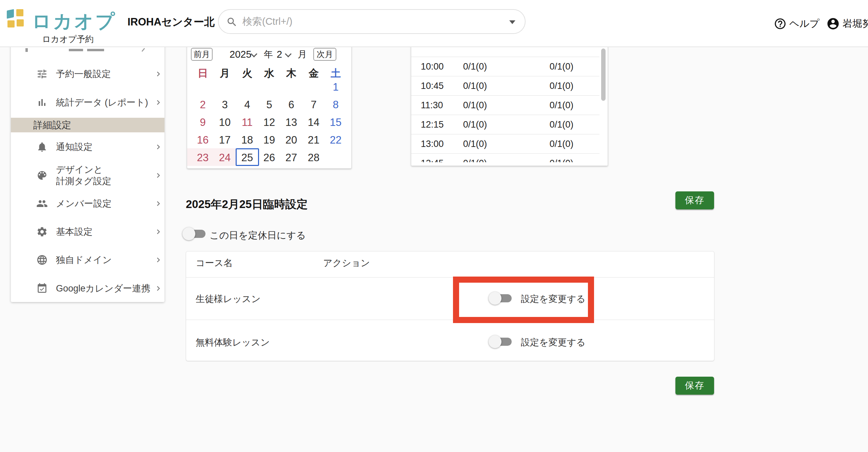  I want to click on logo-wordmark: ロカオプ, so click(74, 22).